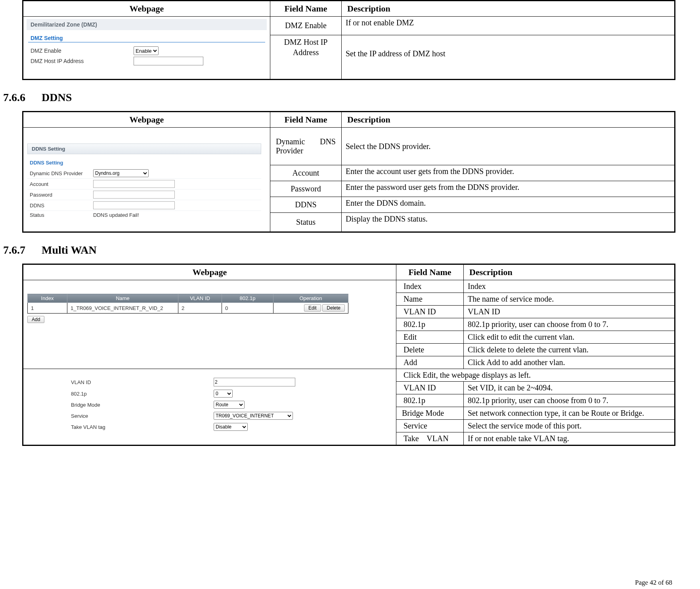 The width and height of the screenshot is (700, 589). What do you see at coordinates (69, 250) in the screenshot?
I see `section-7-6-7-title: Multi WAN` at bounding box center [69, 250].